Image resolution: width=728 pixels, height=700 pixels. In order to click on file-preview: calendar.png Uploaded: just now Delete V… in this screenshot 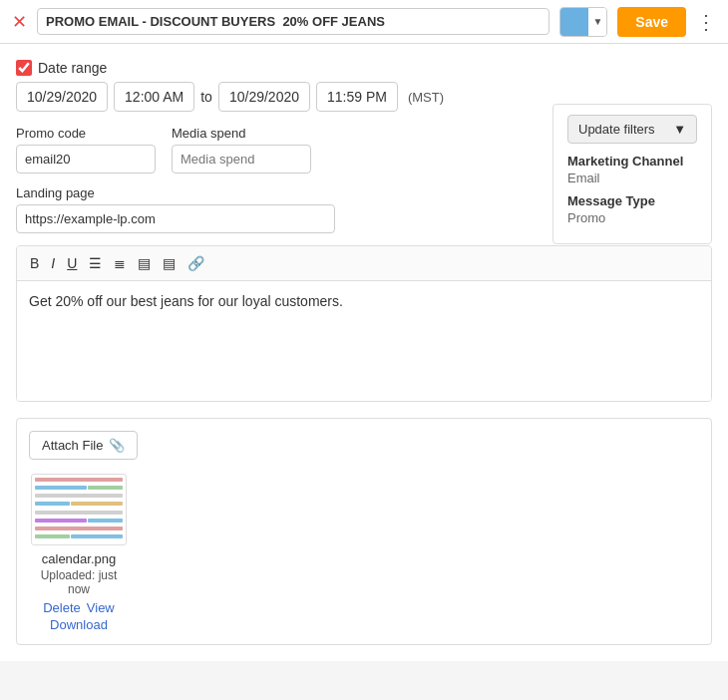, I will do `click(79, 552)`.